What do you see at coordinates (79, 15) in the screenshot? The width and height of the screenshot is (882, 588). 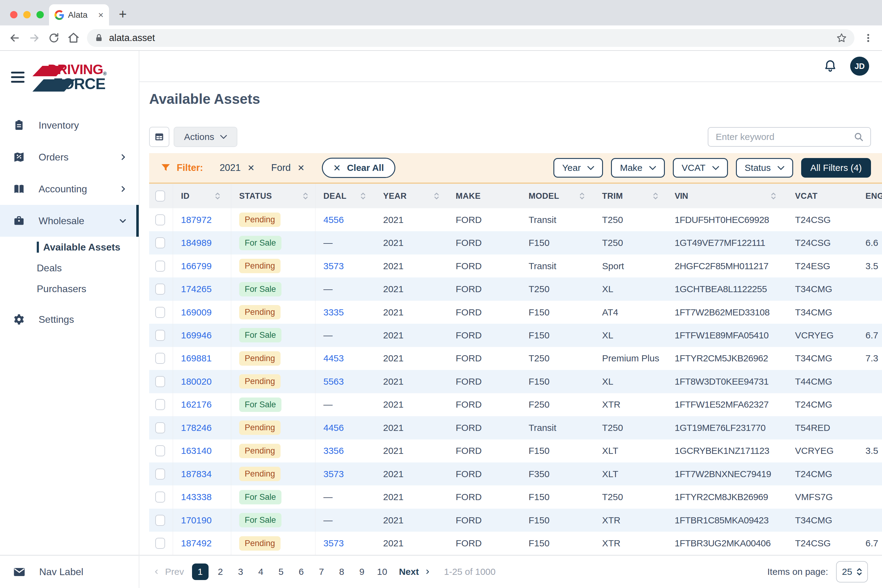 I see `browser-tab: Alata ×` at bounding box center [79, 15].